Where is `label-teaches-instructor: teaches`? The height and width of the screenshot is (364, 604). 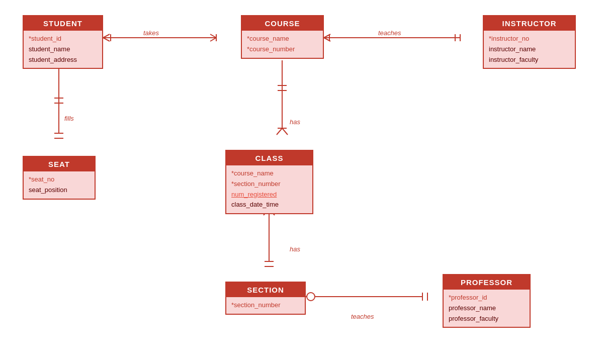 label-teaches-instructor: teaches is located at coordinates (390, 33).